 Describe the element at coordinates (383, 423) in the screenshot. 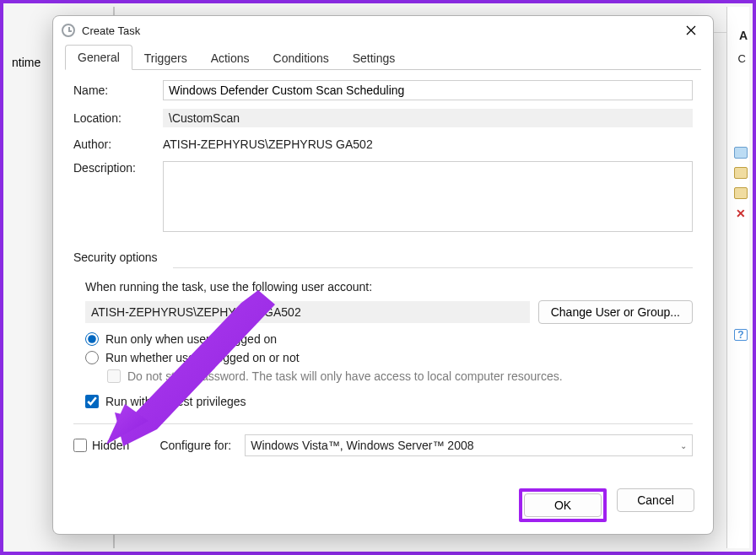

I see `separator` at that location.